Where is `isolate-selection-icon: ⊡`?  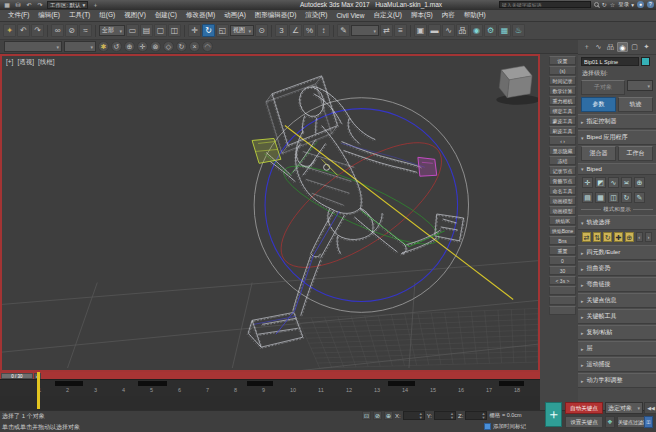 isolate-selection-icon: ⊡ is located at coordinates (366, 416).